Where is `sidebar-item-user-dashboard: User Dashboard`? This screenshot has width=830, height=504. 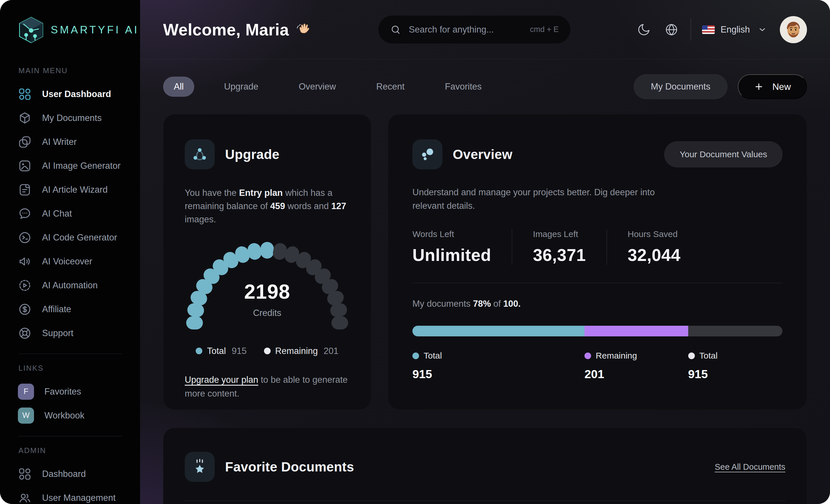 sidebar-item-user-dashboard: User Dashboard is located at coordinates (70, 94).